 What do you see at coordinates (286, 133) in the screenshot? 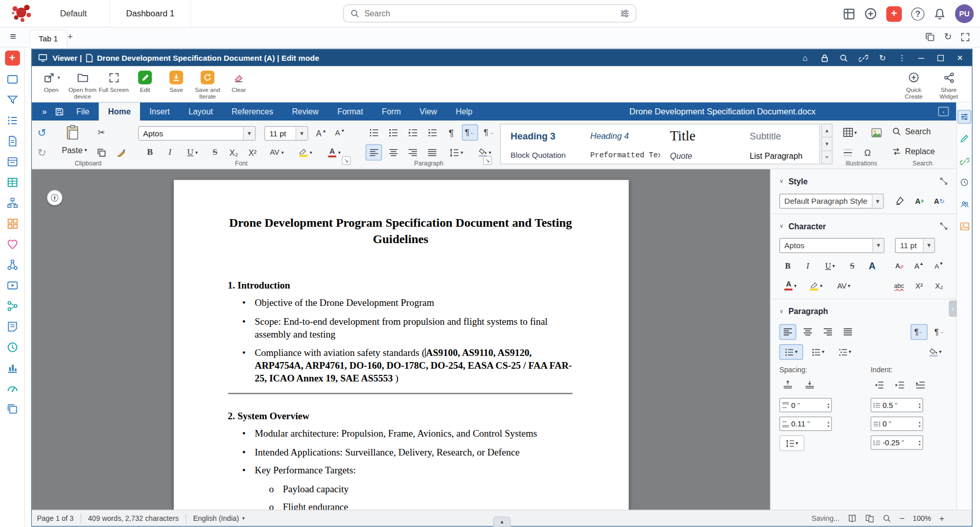
I see `font-size-combo: 11 pt▼` at bounding box center [286, 133].